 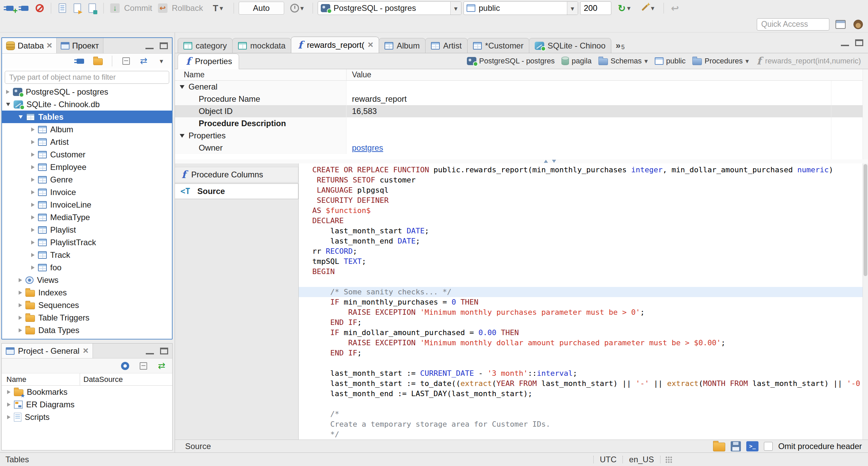 What do you see at coordinates (208, 61) in the screenshot?
I see `tab-properties: Properties` at bounding box center [208, 61].